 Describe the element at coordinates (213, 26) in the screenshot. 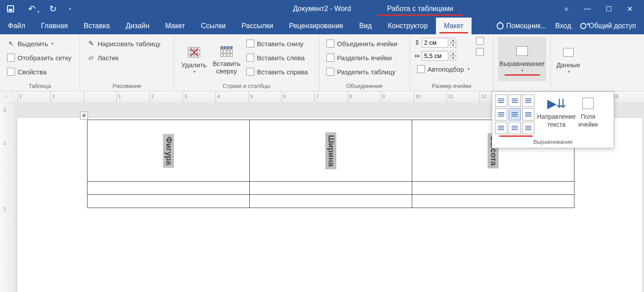

I see `tab-references: Ссылки` at that location.